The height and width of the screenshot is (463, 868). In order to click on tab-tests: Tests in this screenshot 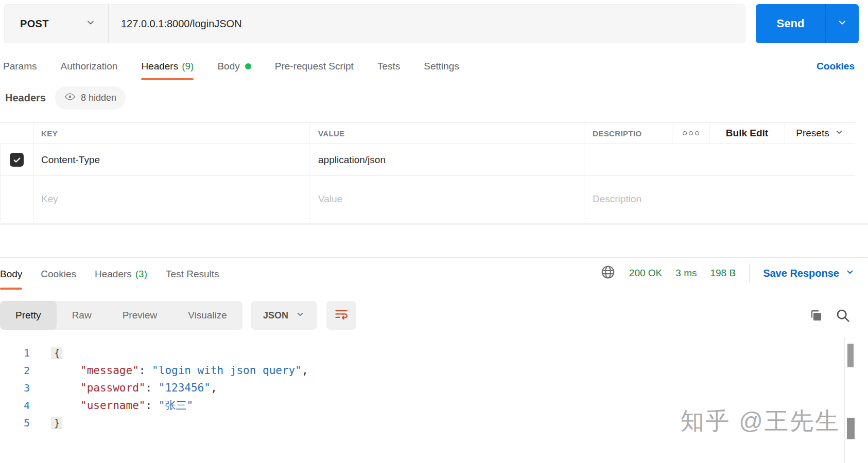, I will do `click(389, 66)`.